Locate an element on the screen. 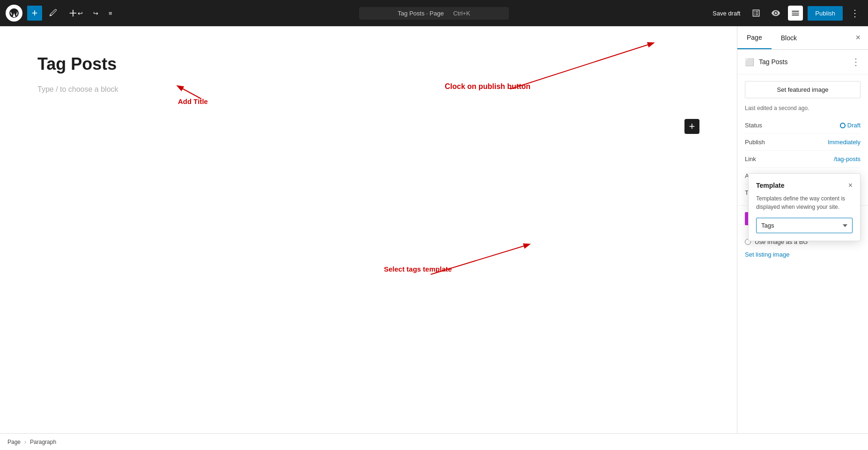  post-title-sidebar: Tag Posts is located at coordinates (802, 62).